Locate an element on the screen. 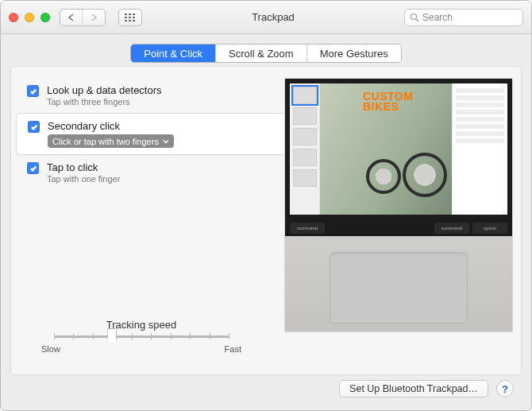  preview-screen: CUSTOMBIKES is located at coordinates (399, 150).